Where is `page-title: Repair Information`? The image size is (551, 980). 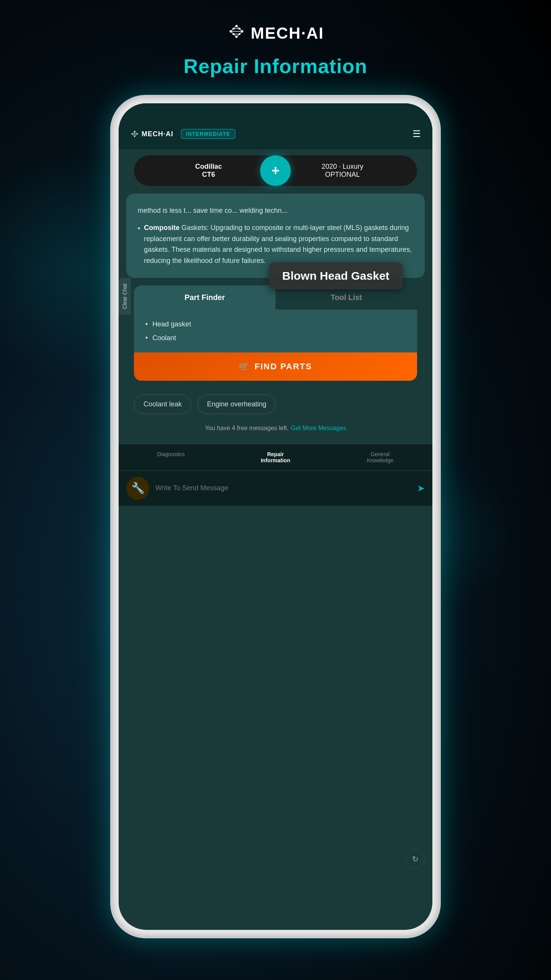
page-title: Repair Information is located at coordinates (276, 66).